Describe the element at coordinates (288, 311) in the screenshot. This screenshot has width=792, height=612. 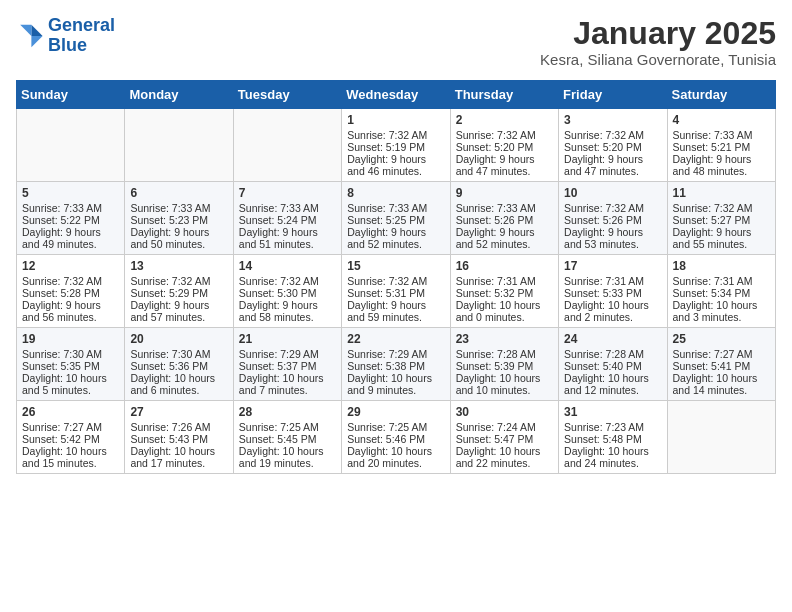
I see `day-info: Daylight: 9 hours and 58 minutes.` at that location.